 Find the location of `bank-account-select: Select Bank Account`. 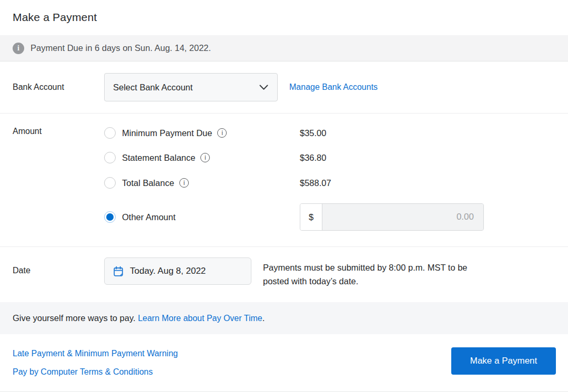

bank-account-select: Select Bank Account is located at coordinates (191, 87).